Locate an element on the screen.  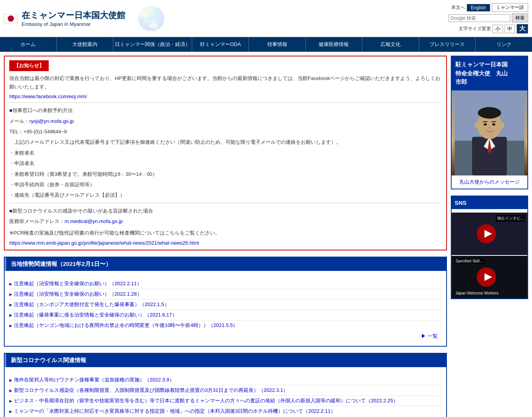
consular-mail-link: ryoji@yn.mofa.go.jp is located at coordinates (52, 121).